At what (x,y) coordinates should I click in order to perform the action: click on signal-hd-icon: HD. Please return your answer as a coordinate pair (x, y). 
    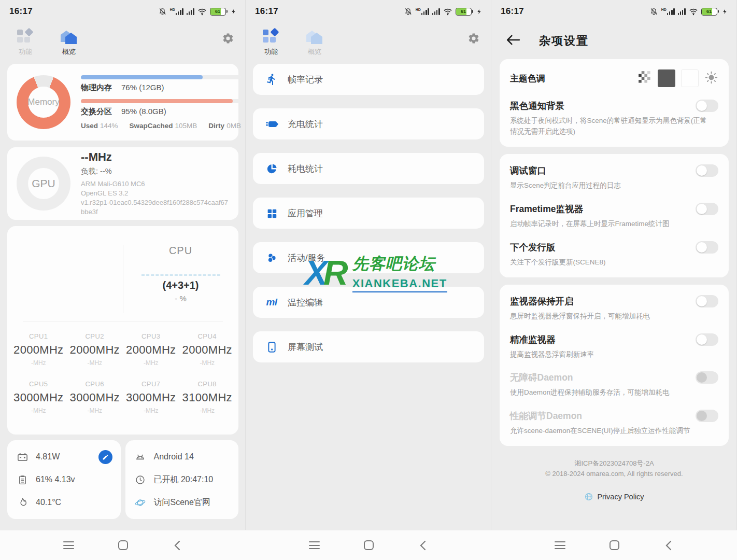
    Looking at the image, I should click on (668, 11).